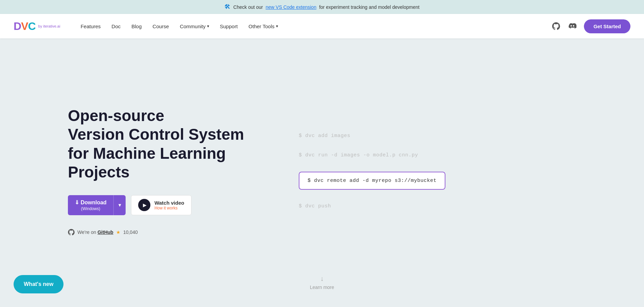  Describe the element at coordinates (144, 205) in the screenshot. I see `play-icon: ▶` at that location.